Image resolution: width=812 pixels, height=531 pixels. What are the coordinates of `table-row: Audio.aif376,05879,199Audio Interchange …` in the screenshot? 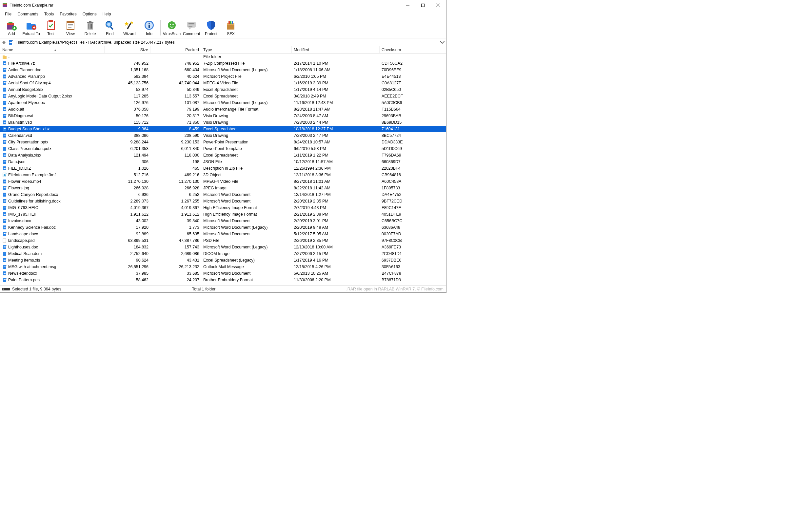 It's located at (223, 109).